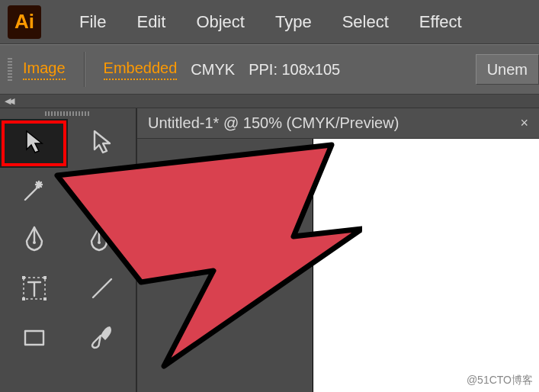 This screenshot has width=539, height=392. What do you see at coordinates (34, 192) in the screenshot?
I see `magic-wand-tool` at bounding box center [34, 192].